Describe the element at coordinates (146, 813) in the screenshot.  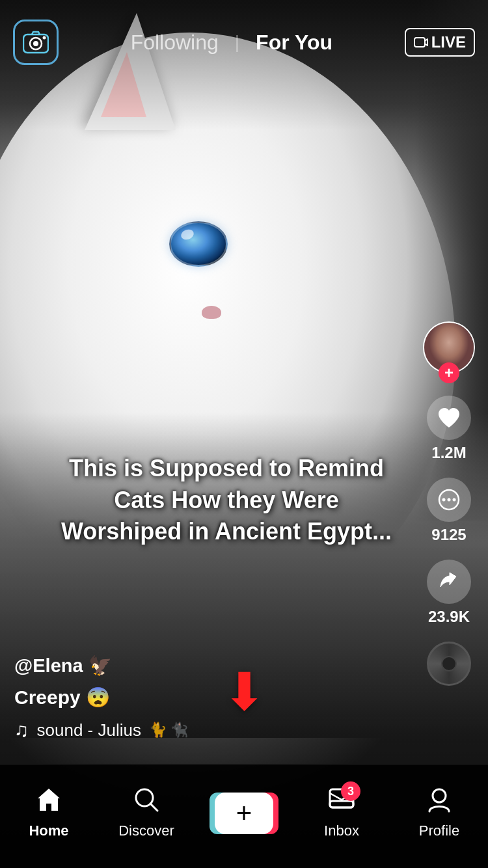
I see `nav-discover: Discover` at that location.